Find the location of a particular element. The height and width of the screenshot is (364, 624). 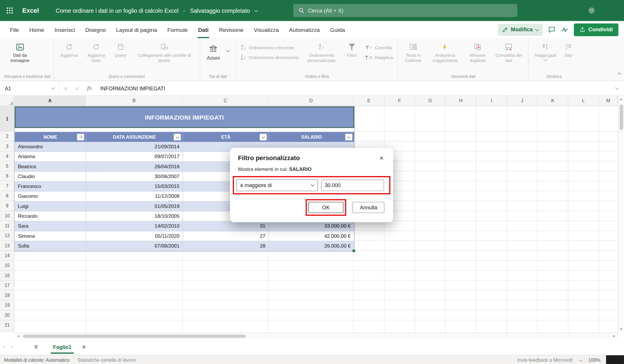

cell-nome: Claudio is located at coordinates (50, 177).